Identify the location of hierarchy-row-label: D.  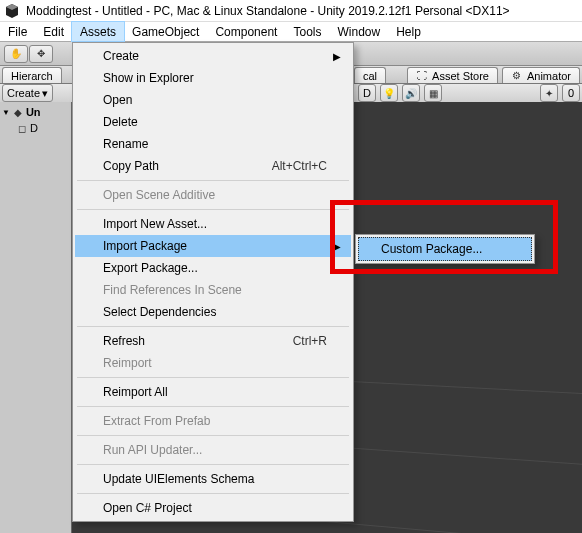
(34, 128).